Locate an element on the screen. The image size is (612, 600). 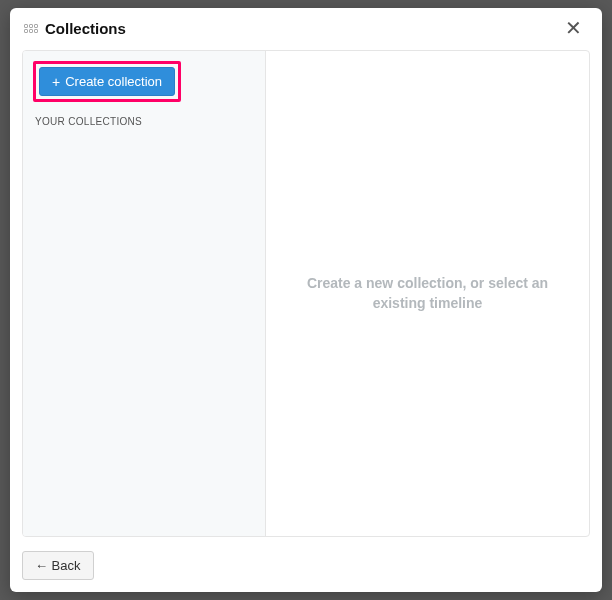
modal-header: Collections ✕ is located at coordinates (306, 26).